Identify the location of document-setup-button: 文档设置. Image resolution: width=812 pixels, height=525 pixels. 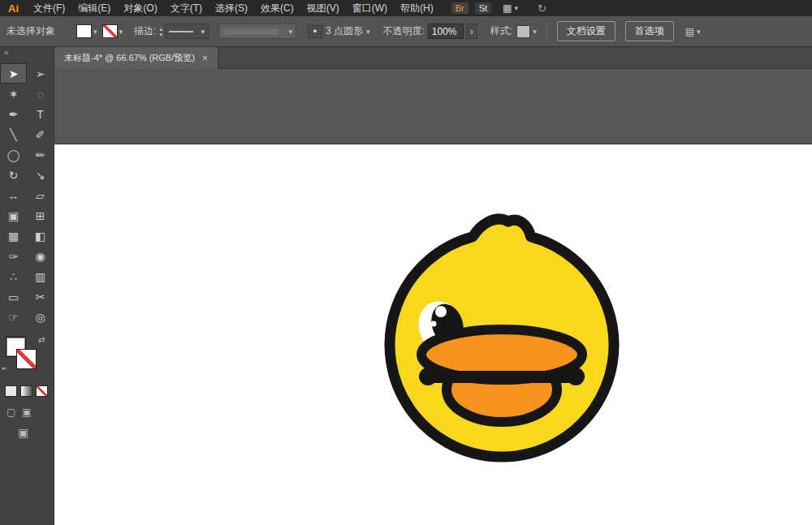
(586, 31).